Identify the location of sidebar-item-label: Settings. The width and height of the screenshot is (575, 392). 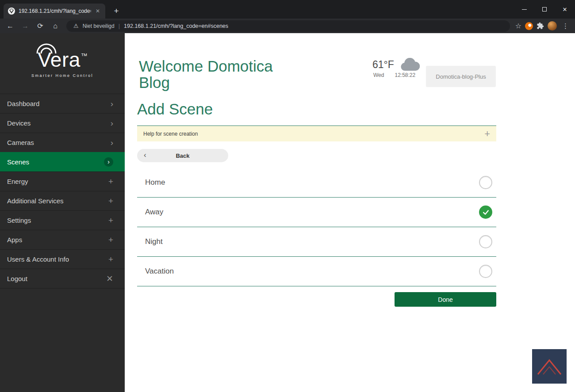
(19, 220).